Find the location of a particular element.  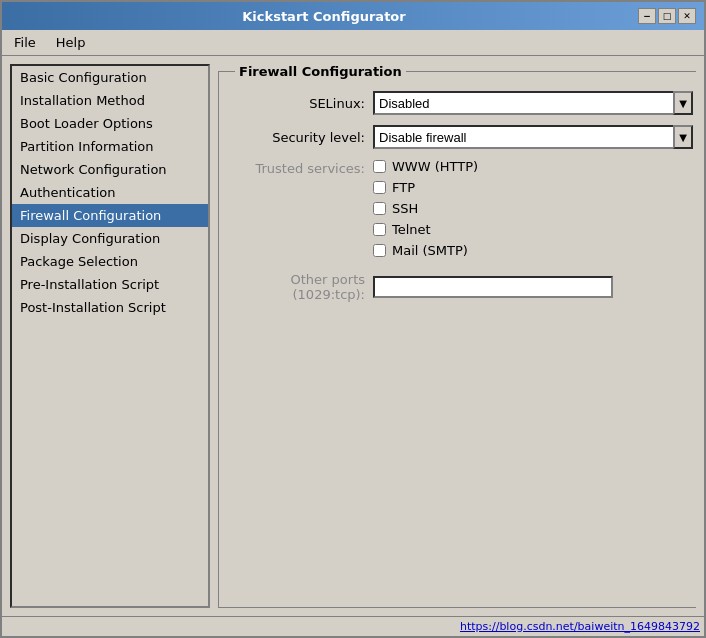

checkbox-ftp is located at coordinates (380, 188).